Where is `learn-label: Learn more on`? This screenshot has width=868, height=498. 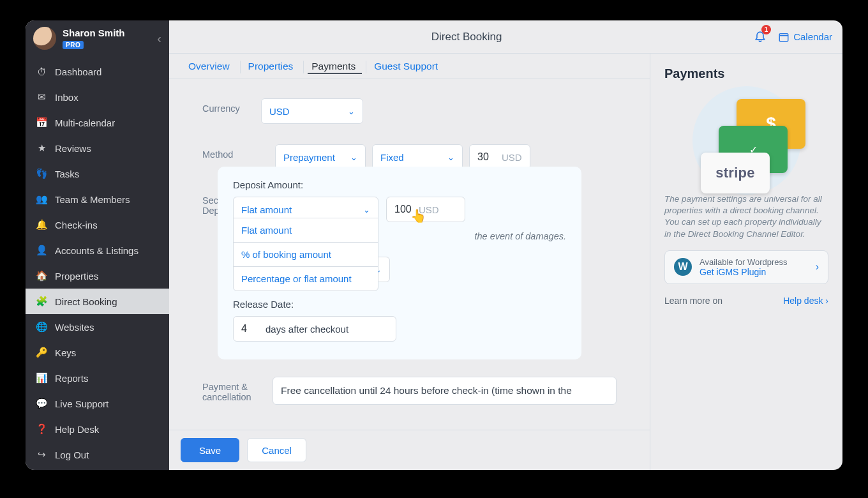 learn-label: Learn more on is located at coordinates (693, 301).